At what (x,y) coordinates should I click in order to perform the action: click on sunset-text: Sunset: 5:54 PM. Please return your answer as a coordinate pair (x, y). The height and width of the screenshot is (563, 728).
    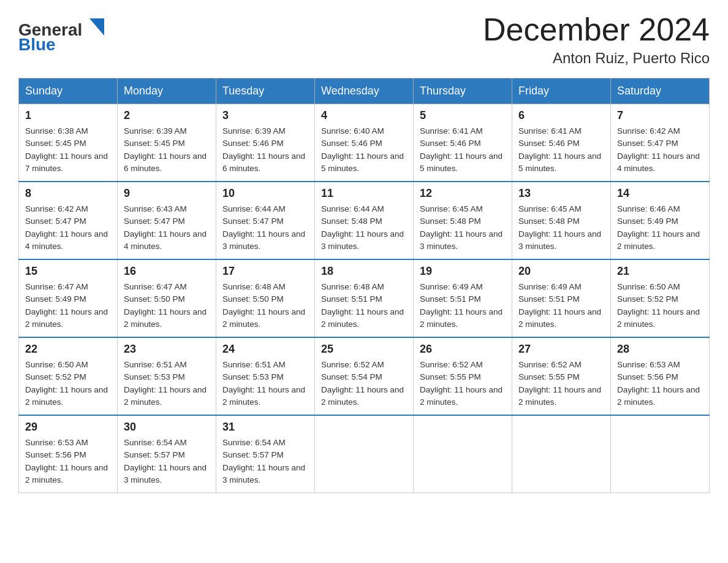
    Looking at the image, I should click on (364, 377).